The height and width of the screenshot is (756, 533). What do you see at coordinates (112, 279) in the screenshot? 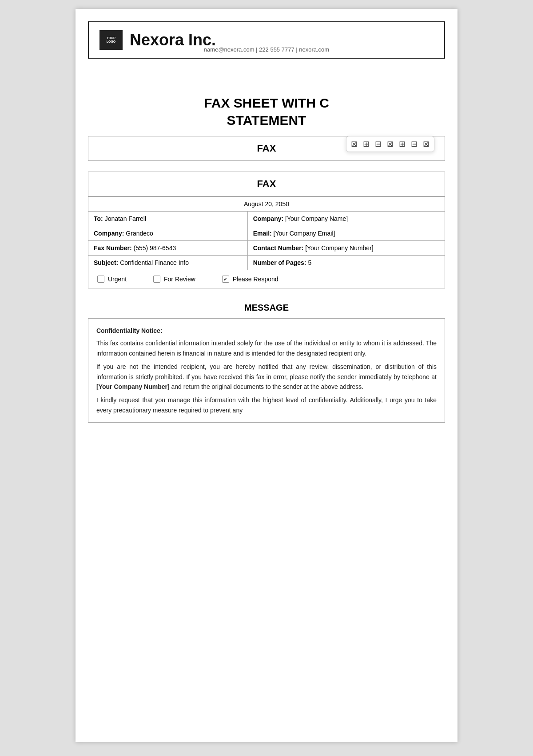
I see `urgent-item: Urgent` at bounding box center [112, 279].